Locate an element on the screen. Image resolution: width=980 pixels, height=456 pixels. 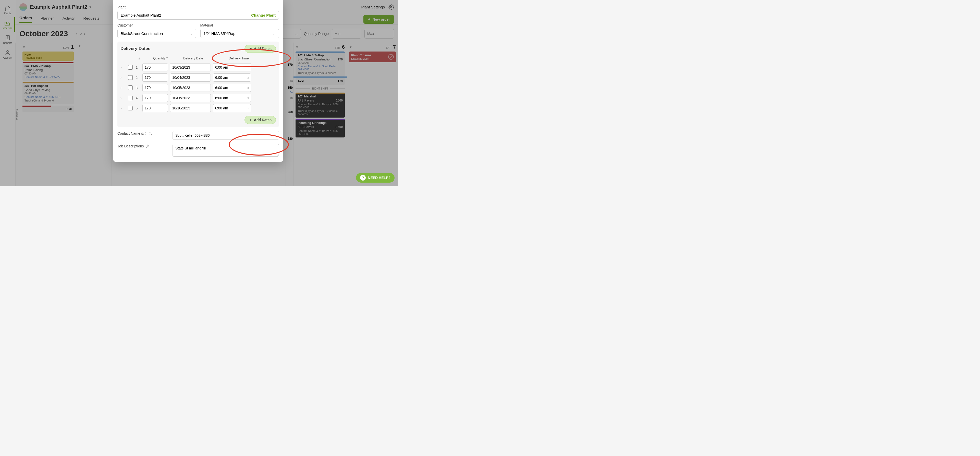
stop-icon is located at coordinates (391, 57).